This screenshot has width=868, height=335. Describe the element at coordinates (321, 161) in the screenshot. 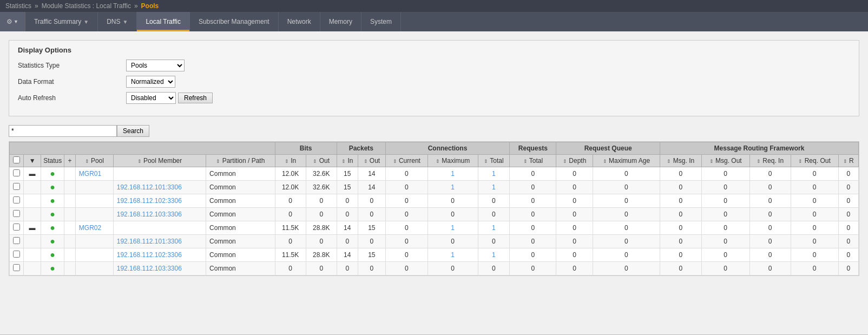

I see `col-bits-out: ⇕ Out` at that location.